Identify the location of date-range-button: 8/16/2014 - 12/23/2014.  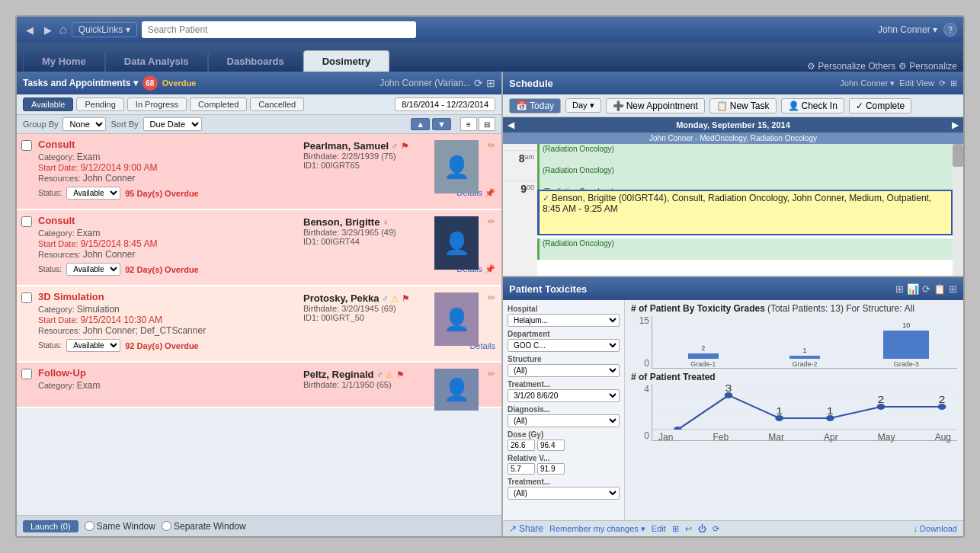
(445, 104).